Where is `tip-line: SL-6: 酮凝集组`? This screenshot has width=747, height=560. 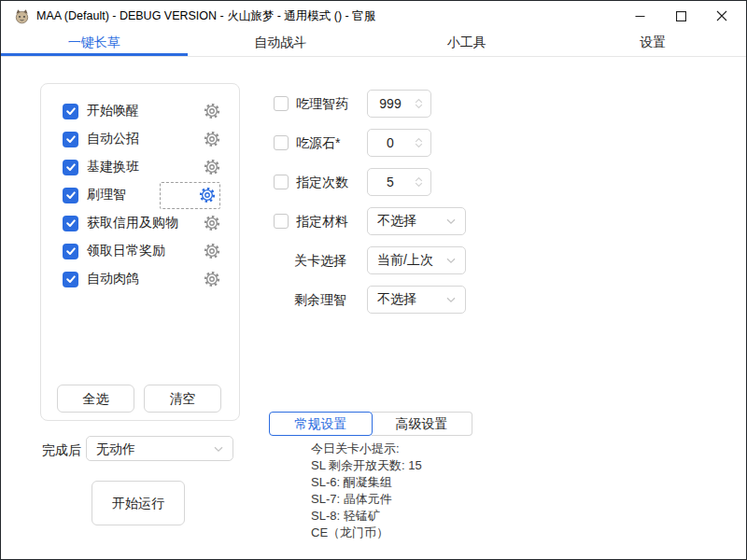
tip-line: SL-6: 酮凝集组 is located at coordinates (366, 483).